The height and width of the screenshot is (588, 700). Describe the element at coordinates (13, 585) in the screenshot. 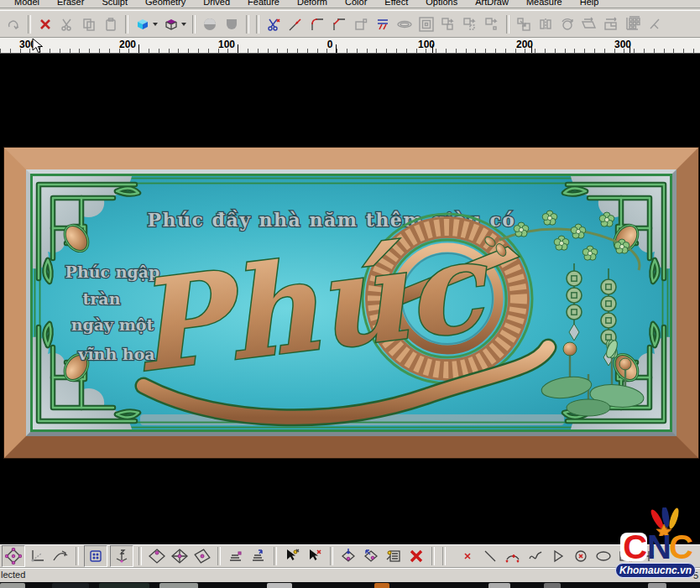

I see `taskbar-start-button` at that location.